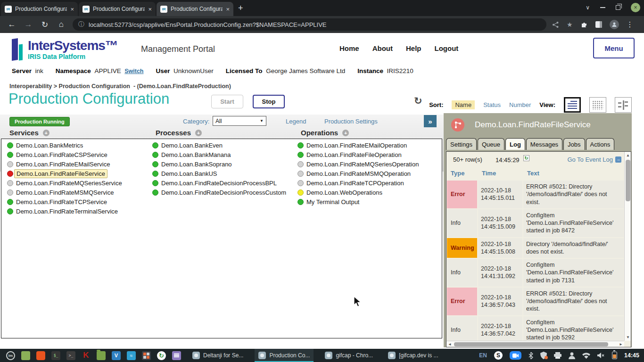 This screenshot has height=362, width=644. What do you see at coordinates (296, 122) in the screenshot?
I see `legend-link: Legend` at bounding box center [296, 122].